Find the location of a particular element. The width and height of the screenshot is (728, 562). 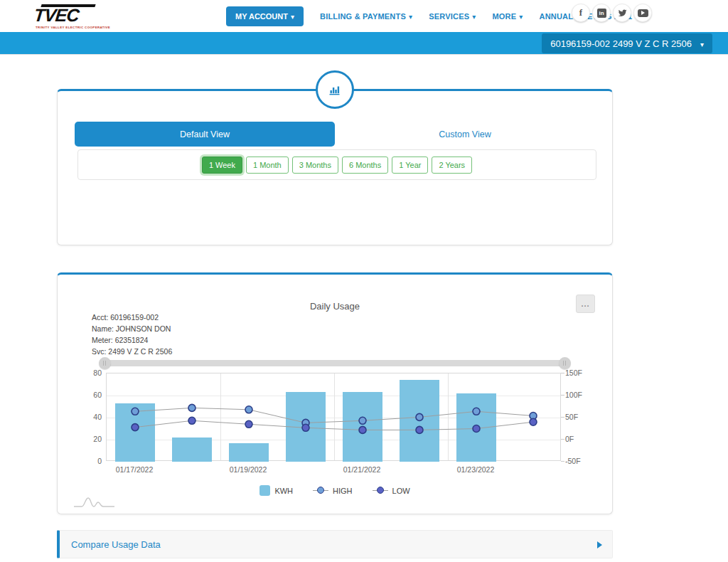

temp-axis-tick: 150F is located at coordinates (582, 373).